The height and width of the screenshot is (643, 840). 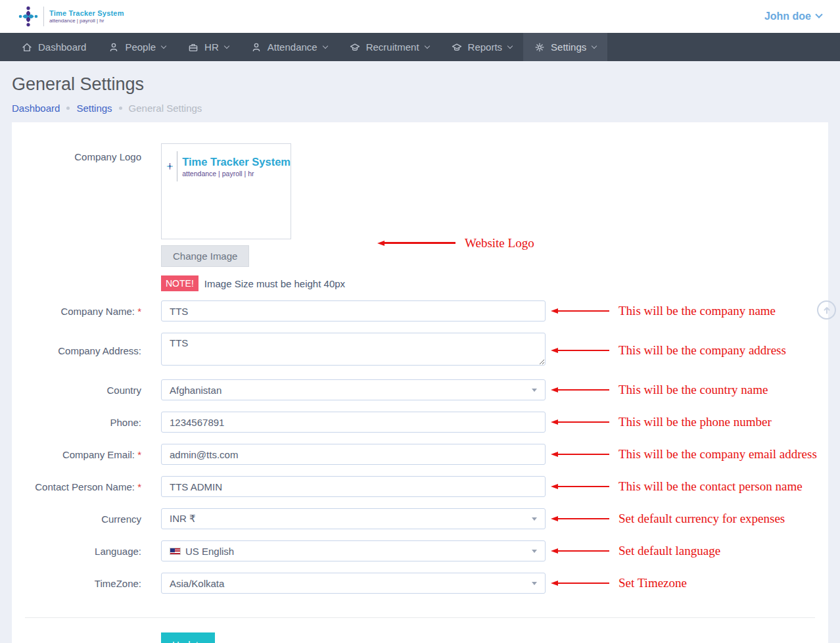 What do you see at coordinates (354, 349) in the screenshot?
I see `company-address-textarea: TTS` at bounding box center [354, 349].